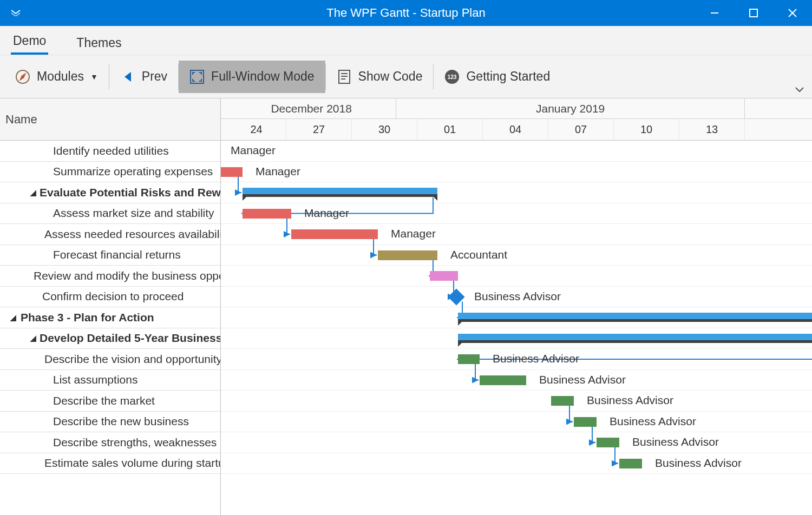 The width and height of the screenshot is (812, 515). I want to click on timeline-month: December 2018, so click(312, 108).